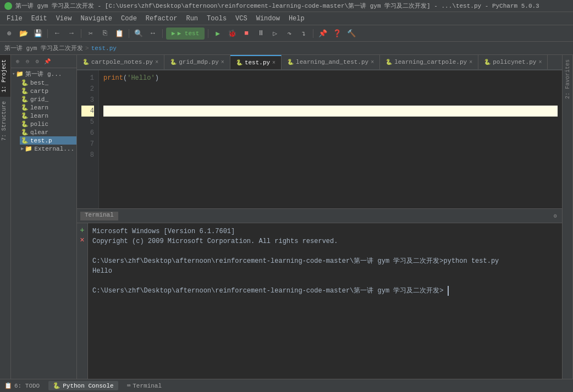 The width and height of the screenshot is (573, 392). I want to click on menu-tools: Tools, so click(217, 19).